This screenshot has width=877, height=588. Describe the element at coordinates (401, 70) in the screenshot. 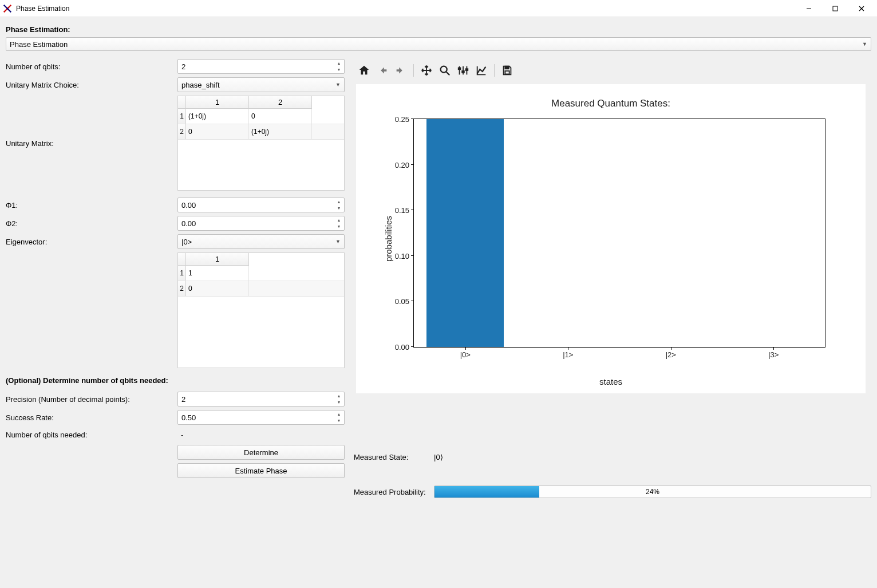

I see `forward-icon` at that location.